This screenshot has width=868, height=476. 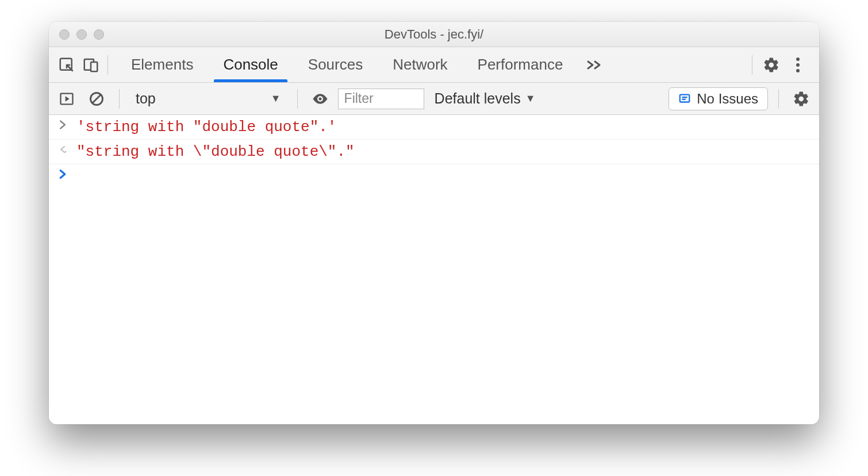 What do you see at coordinates (251, 64) in the screenshot?
I see `tab-label: Console` at bounding box center [251, 64].